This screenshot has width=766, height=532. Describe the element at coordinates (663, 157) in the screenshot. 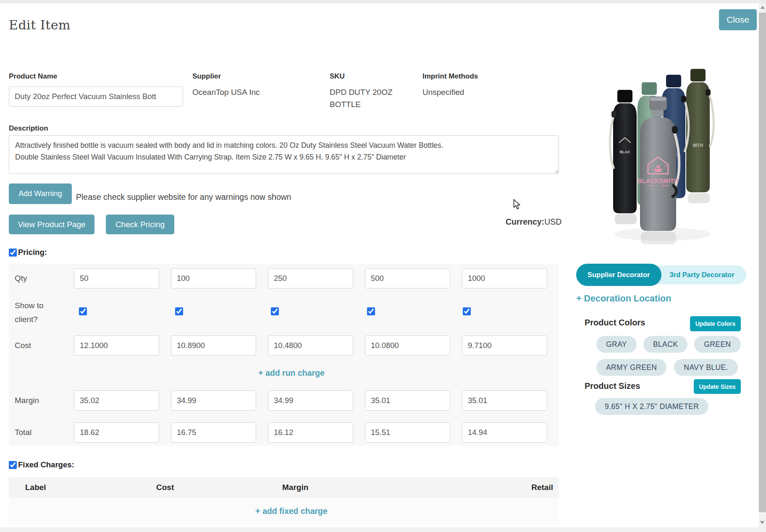

I see `product-image: MITH SMITH SMITH BLAC` at that location.